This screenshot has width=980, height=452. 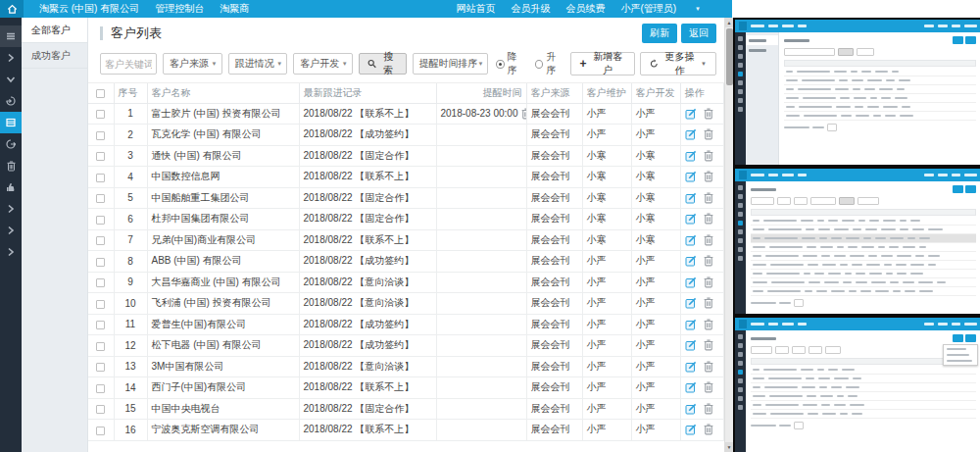 What do you see at coordinates (585, 9) in the screenshot?
I see `navbar-renew-link: 会员续费` at bounding box center [585, 9].